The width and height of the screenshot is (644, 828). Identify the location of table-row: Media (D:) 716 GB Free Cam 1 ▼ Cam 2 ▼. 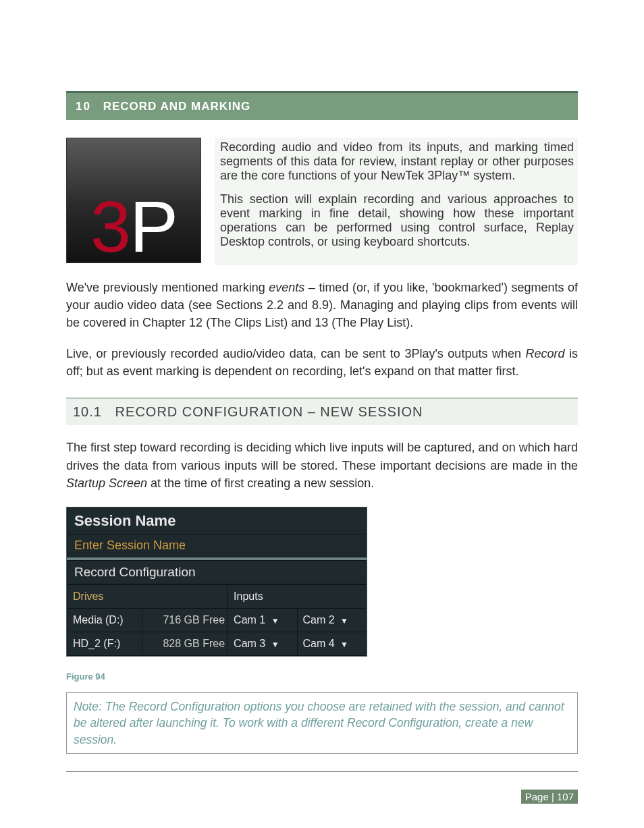
(217, 619).